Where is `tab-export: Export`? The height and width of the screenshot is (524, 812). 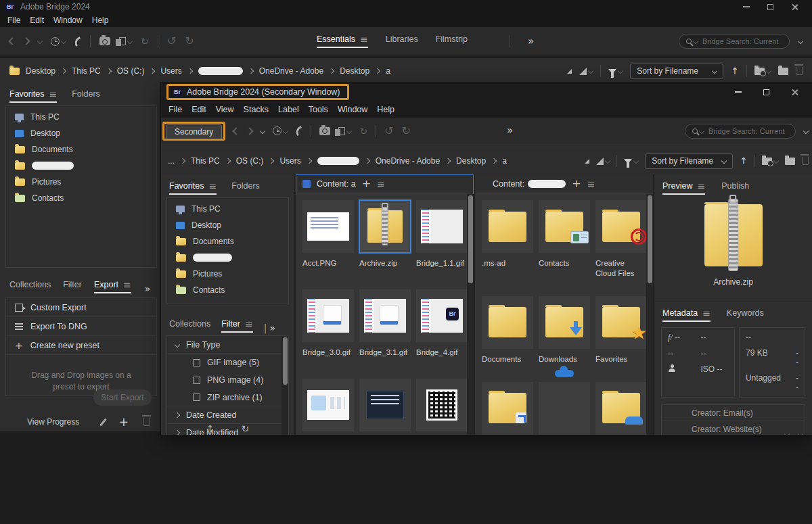
tab-export: Export is located at coordinates (112, 287).